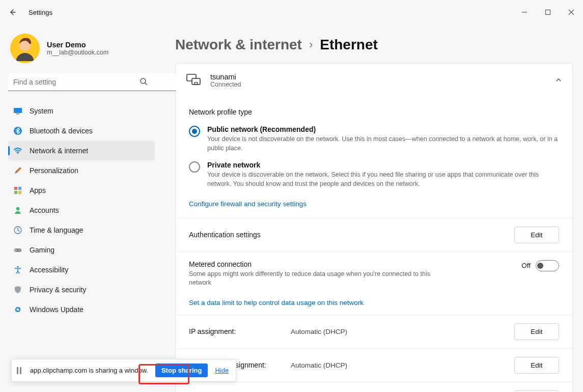  Describe the element at coordinates (374, 139) in the screenshot. I see `radio-public: Public network (Recommended) Your device…` at that location.